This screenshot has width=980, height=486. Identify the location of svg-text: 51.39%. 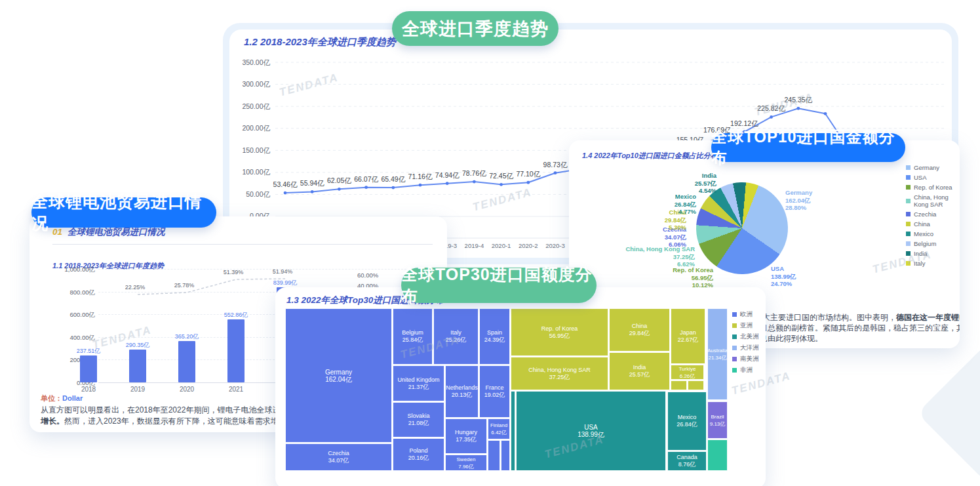
(233, 272).